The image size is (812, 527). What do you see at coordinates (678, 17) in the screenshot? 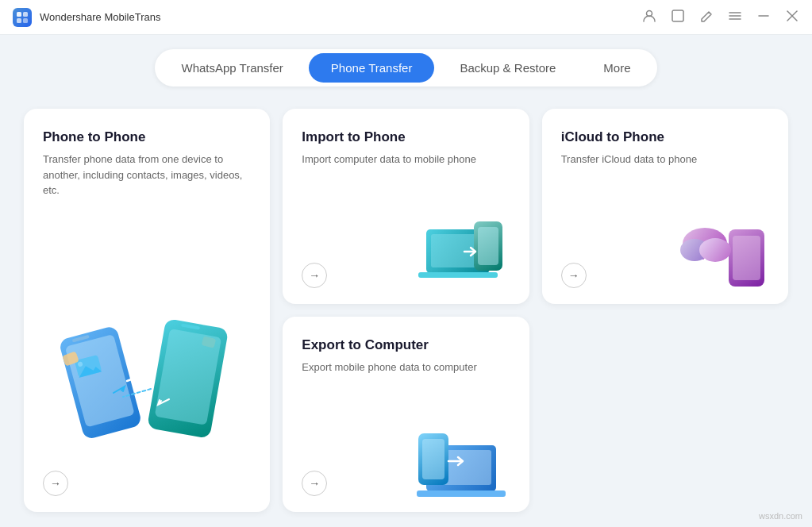
I see `window-icon` at bounding box center [678, 17].